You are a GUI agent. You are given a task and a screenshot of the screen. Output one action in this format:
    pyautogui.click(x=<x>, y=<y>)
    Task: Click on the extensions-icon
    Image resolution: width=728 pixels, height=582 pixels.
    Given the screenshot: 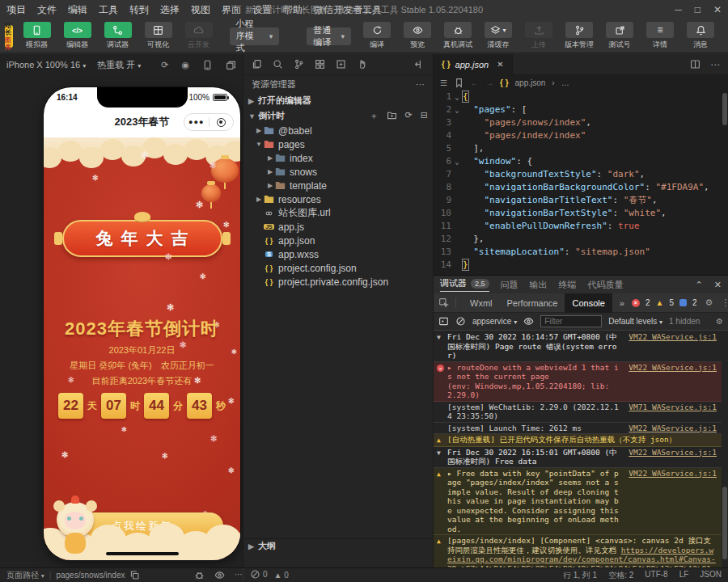 What is the action you would take?
    pyautogui.click(x=320, y=65)
    